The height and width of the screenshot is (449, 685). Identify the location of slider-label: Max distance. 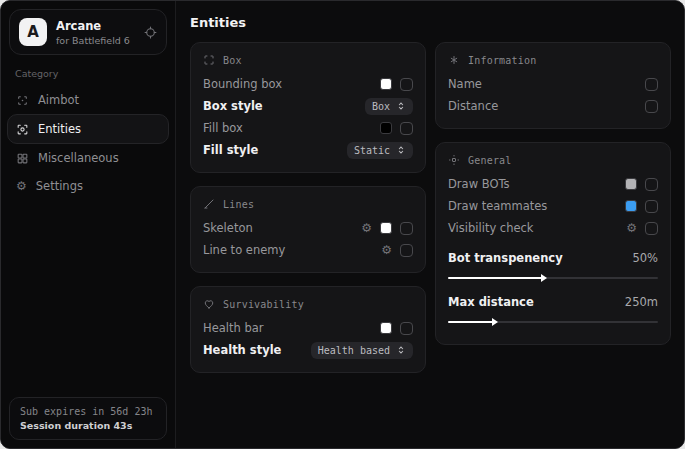
(491, 302).